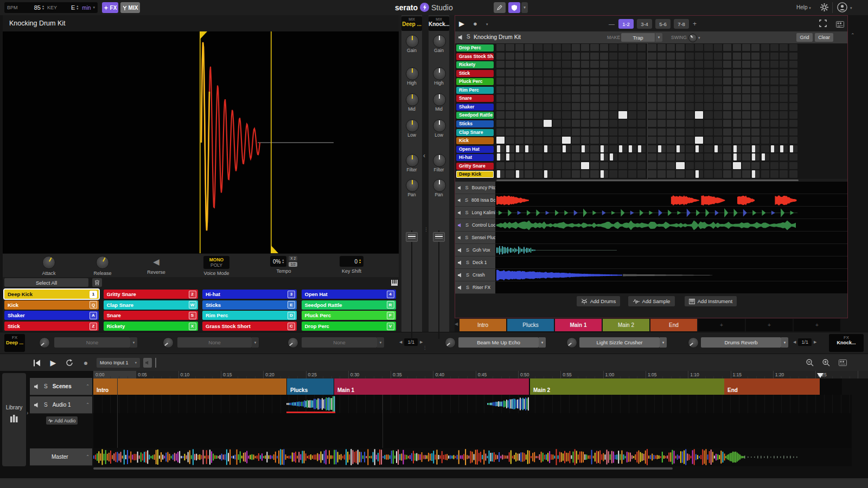 The image size is (868, 488). I want to click on pad-stick: StickZ, so click(52, 326).